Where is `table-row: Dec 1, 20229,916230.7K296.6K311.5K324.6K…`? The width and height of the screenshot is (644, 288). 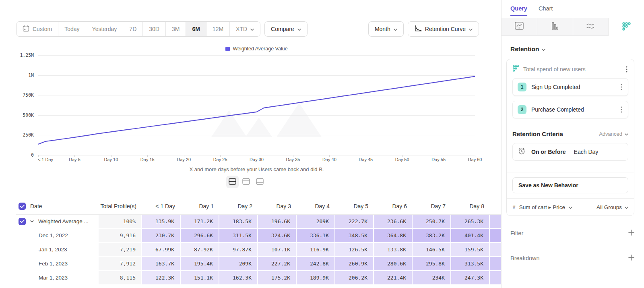
table-row: Dec 1, 20229,916230.7K296.6K311.5K324.6K… is located at coordinates (258, 236).